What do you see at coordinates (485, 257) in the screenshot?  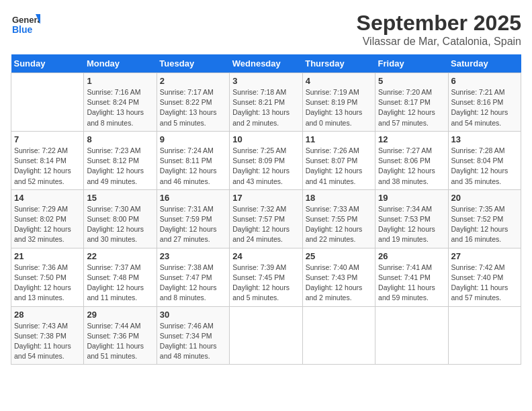 I see `day-number: 27` at bounding box center [485, 257].